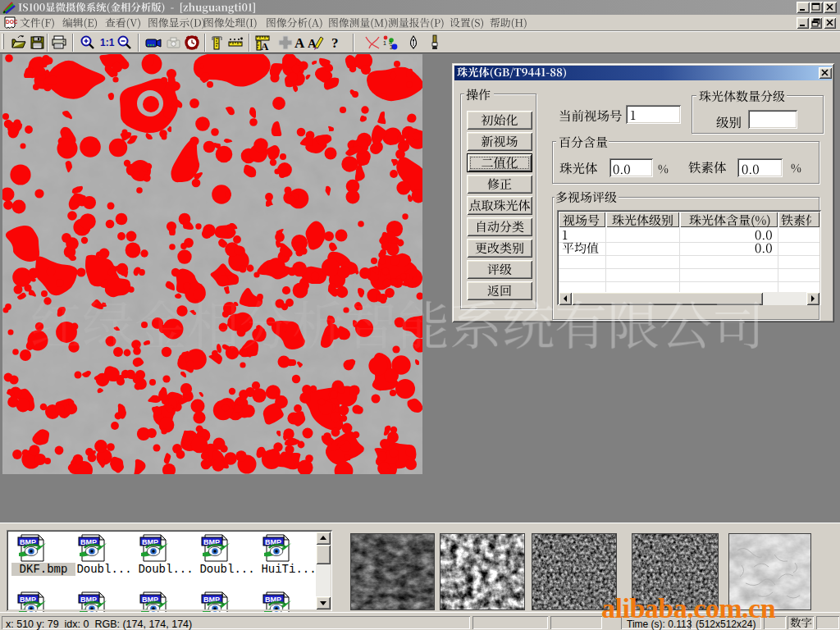 The width and height of the screenshot is (840, 630). What do you see at coordinates (107, 43) in the screenshot?
I see `svg-text: 1:1` at bounding box center [107, 43].